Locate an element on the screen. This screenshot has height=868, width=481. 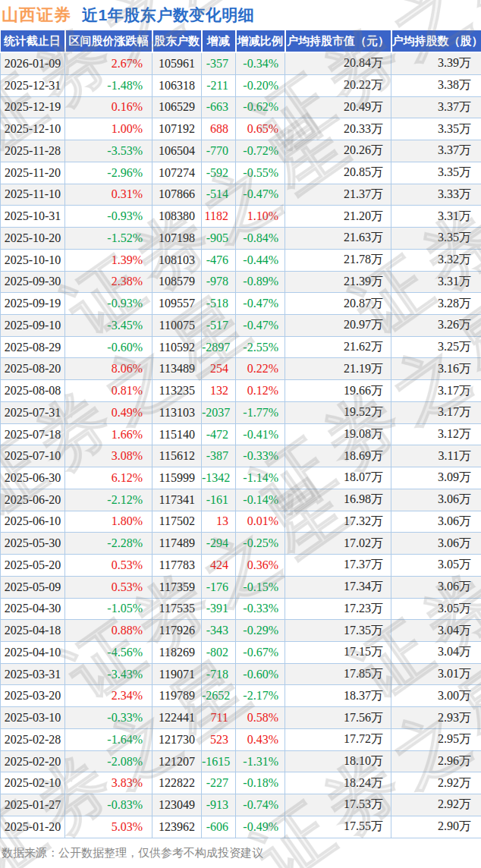
table-cell: 5.03% is located at coordinates (109, 827).